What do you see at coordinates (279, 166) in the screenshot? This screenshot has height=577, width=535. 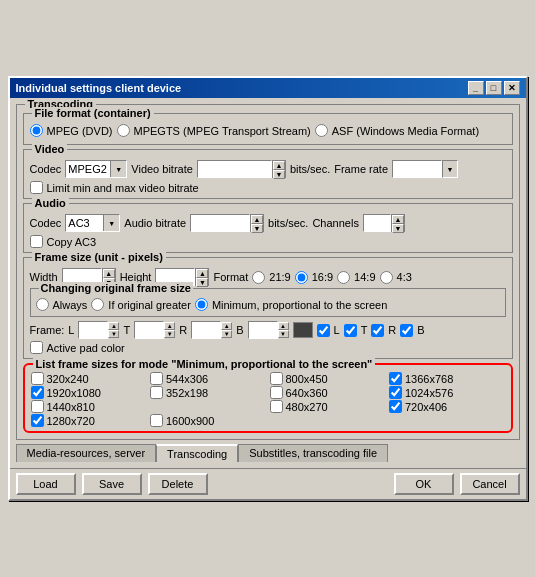 I see `bitrate-up: ▲` at bounding box center [279, 166].